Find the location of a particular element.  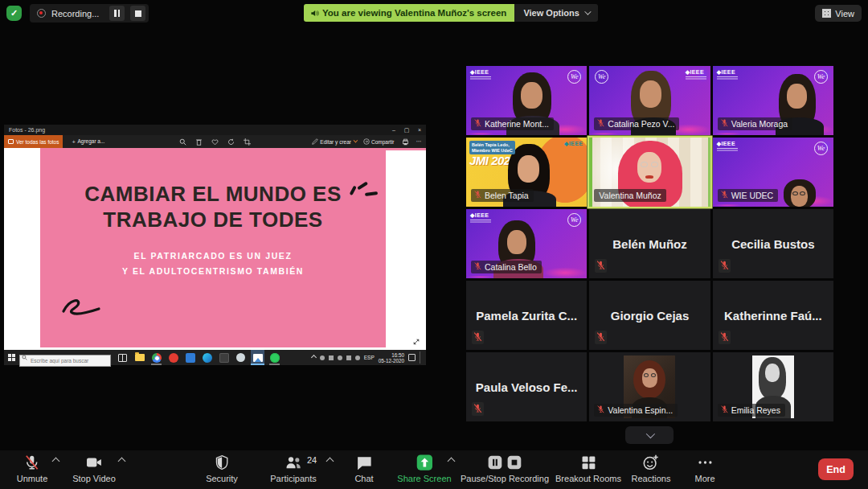

breakout-rooms-button: Breakout Rooms is located at coordinates (588, 468).